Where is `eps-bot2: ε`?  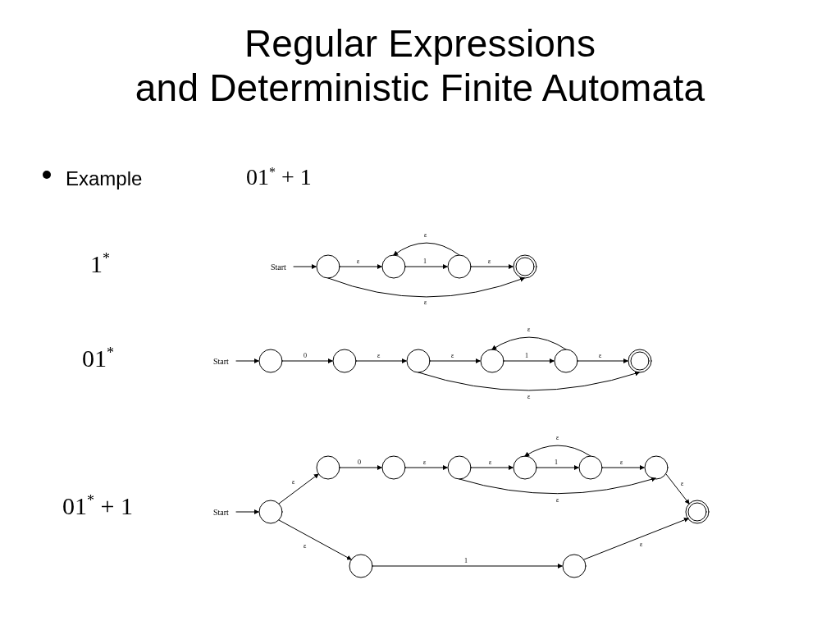 eps-bot2: ε is located at coordinates (529, 397).